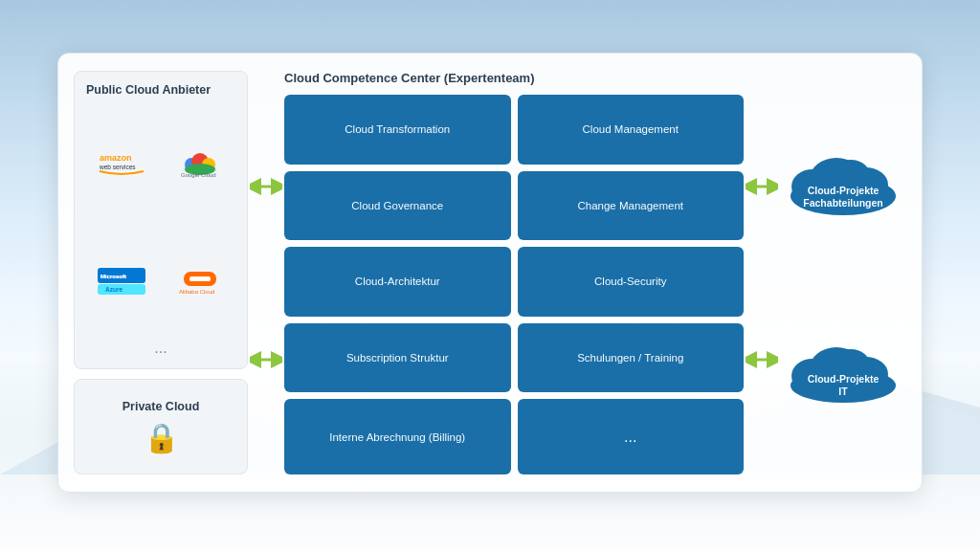 The image size is (980, 551). What do you see at coordinates (116, 158) in the screenshot?
I see `svg-text: amazon` at bounding box center [116, 158].